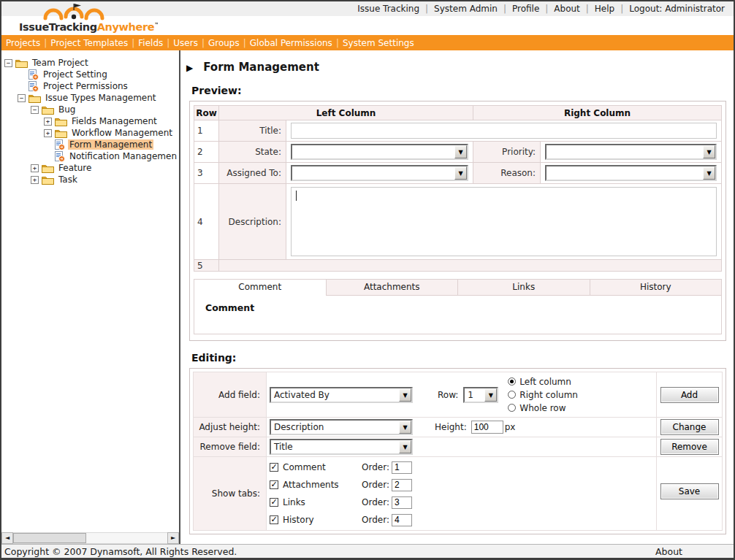 The width and height of the screenshot is (735, 560). Describe the element at coordinates (543, 394) in the screenshot. I see `radio-option-right-column: Right column` at that location.